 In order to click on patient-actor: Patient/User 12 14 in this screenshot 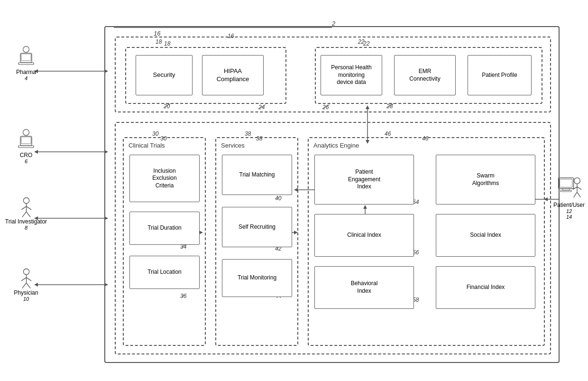, I will do `click(569, 197)`.